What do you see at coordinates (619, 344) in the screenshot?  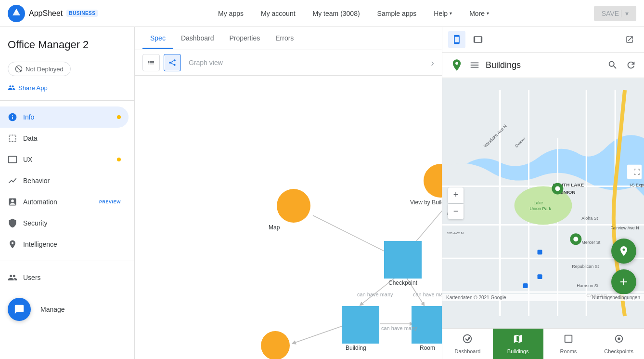 I see `bottom-nav-checkpoints: Checkpoints` at bounding box center [619, 344].